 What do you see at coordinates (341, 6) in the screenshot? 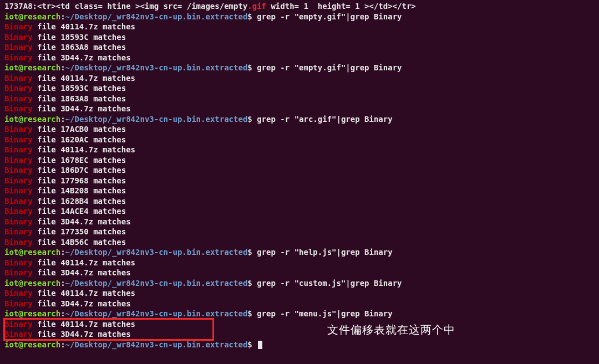
I see `html-dump-suffix: width= 1 height= 1 ></td></tr>` at bounding box center [341, 6].